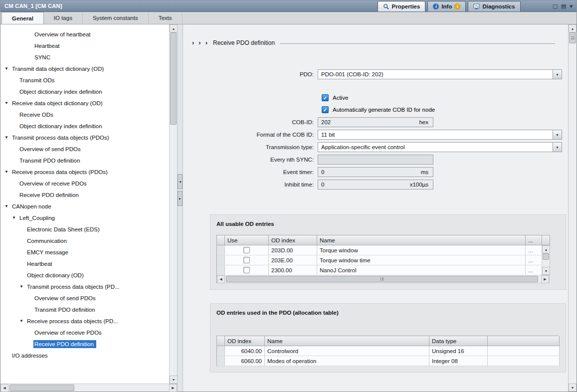  I want to click on collapse-pane-icon: ◀, so click(180, 182).